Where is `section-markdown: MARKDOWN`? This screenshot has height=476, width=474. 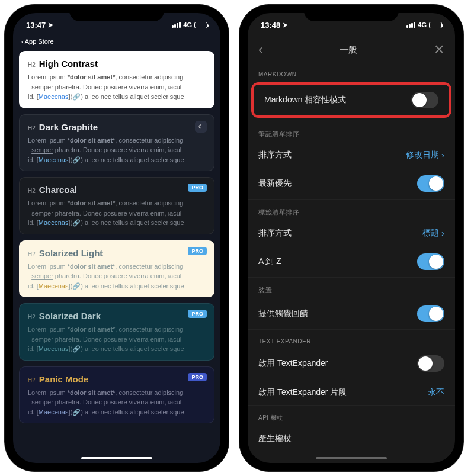
section-markdown: MARKDOWN is located at coordinates (351, 72).